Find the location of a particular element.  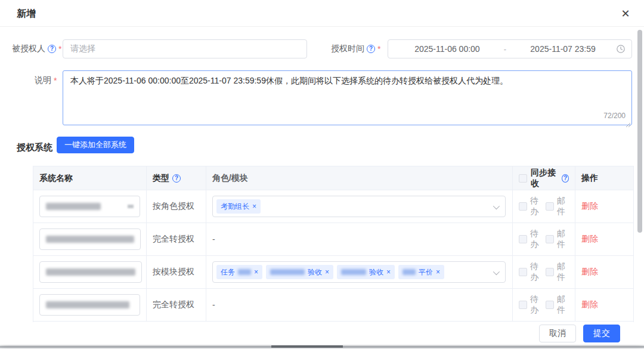

sync-all-checkbox is located at coordinates (523, 178).